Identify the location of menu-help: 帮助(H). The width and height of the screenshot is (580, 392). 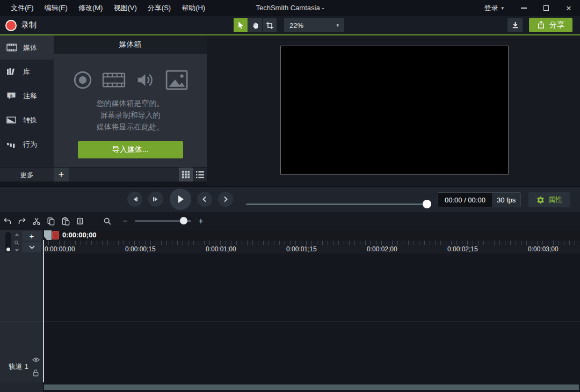
(193, 8).